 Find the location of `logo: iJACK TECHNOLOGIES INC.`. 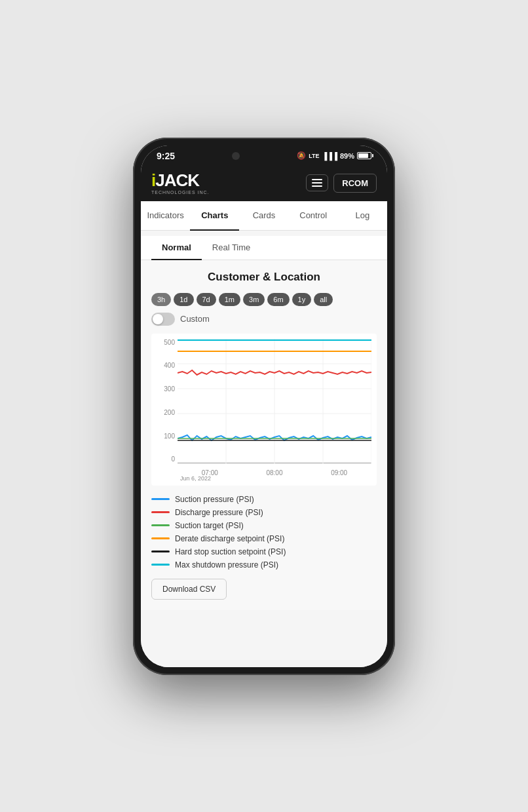

logo: iJACK TECHNOLOGIES INC. is located at coordinates (181, 184).